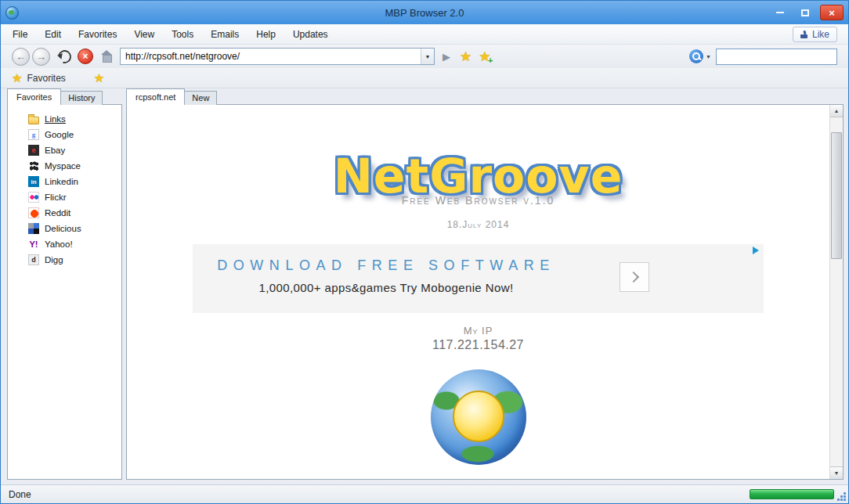 This screenshot has height=504, width=849. What do you see at coordinates (20, 495) in the screenshot?
I see `status-text: Done` at bounding box center [20, 495].